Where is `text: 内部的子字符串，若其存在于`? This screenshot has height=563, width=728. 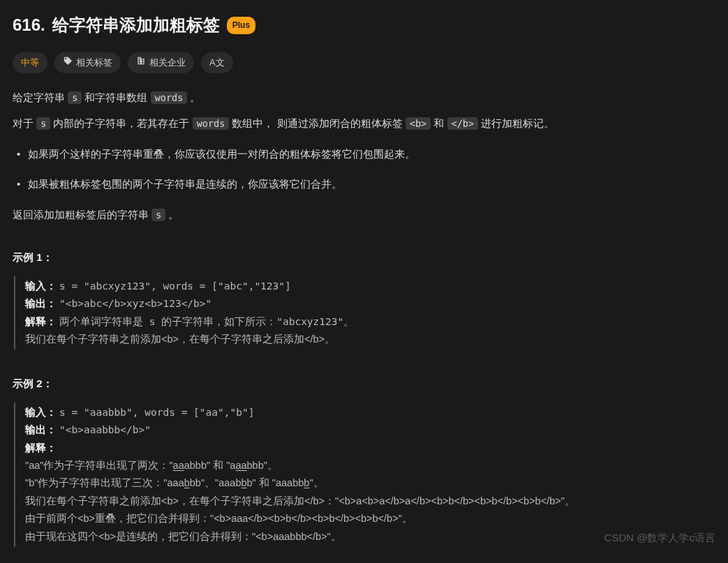 text: 内部的子字符串，若其存在于 is located at coordinates (123, 123).